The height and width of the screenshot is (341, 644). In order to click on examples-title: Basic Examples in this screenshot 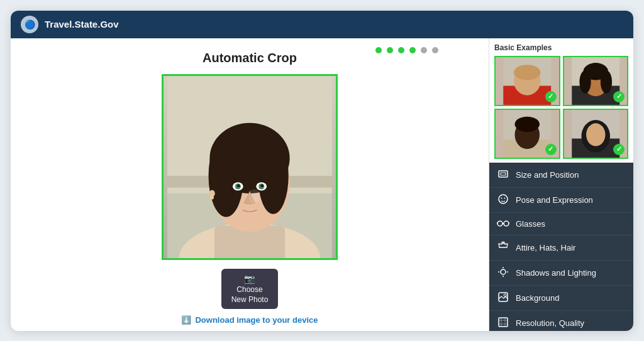, I will do `click(561, 48)`.